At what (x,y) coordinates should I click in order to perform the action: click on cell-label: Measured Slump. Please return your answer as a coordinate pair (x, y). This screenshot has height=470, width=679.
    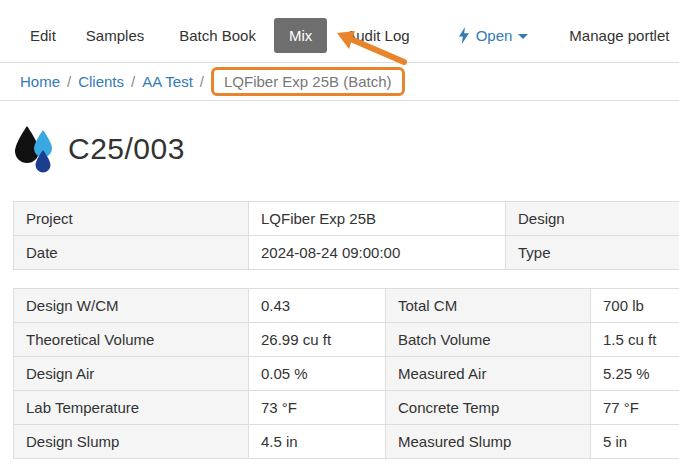
    Looking at the image, I should click on (488, 442).